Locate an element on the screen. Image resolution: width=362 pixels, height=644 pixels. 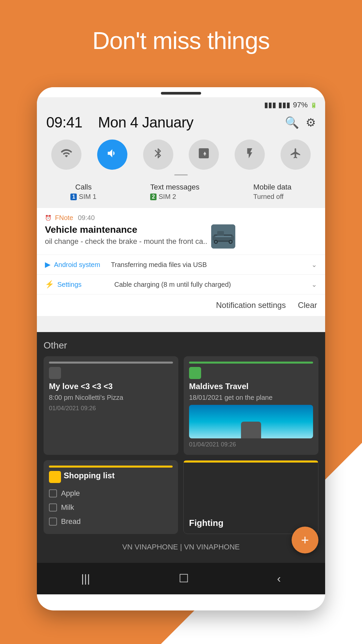
date-row: 09:41 Mon 4 January 🔍 ⚙ is located at coordinates (181, 123).